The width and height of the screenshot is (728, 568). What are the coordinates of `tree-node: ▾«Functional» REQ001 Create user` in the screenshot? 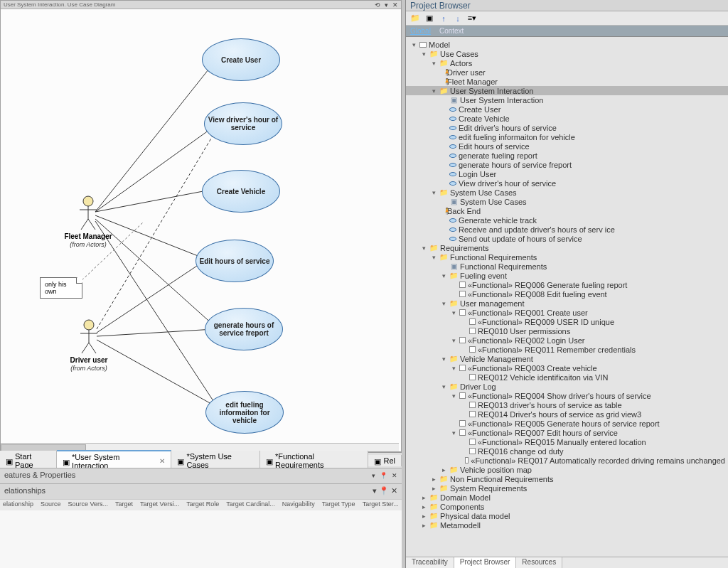 It's located at (567, 313).